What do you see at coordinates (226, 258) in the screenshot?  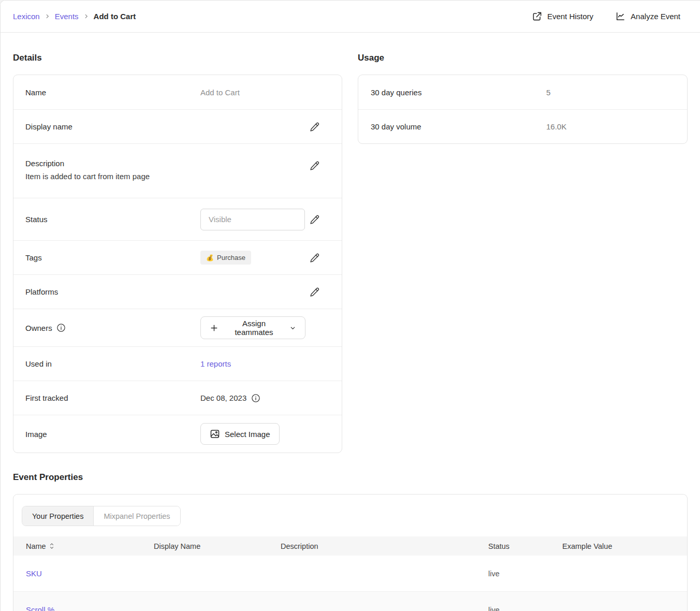 I see `tag-chip-purchase: 💰 Purchase` at bounding box center [226, 258].